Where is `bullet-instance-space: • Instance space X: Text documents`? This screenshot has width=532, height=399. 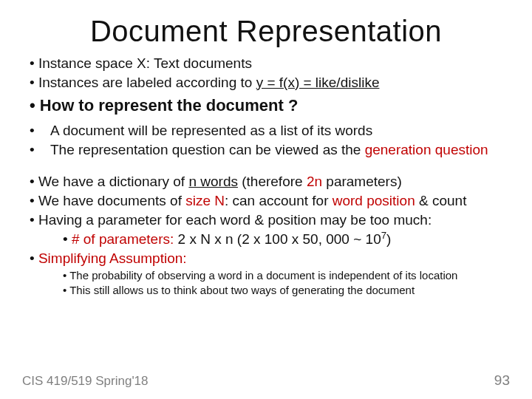
bullet-instance-space: • Instance space X: Text documents is located at coordinates (270, 64).